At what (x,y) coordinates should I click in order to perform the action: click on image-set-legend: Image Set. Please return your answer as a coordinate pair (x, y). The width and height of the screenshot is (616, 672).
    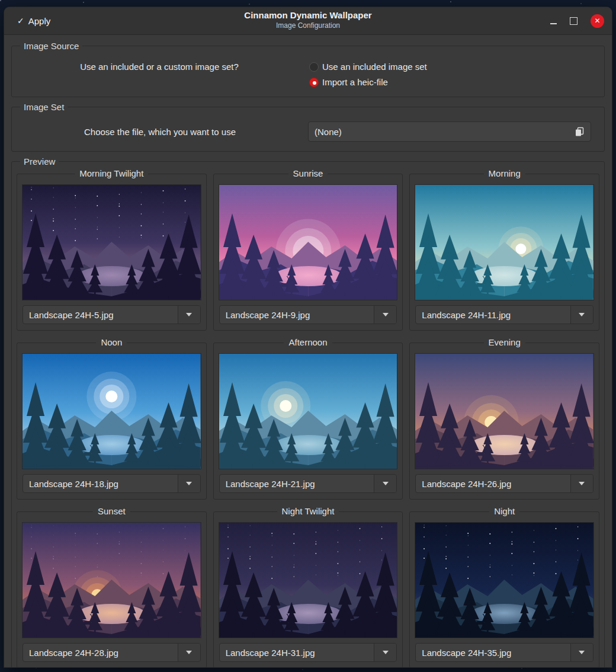
    Looking at the image, I should click on (44, 107).